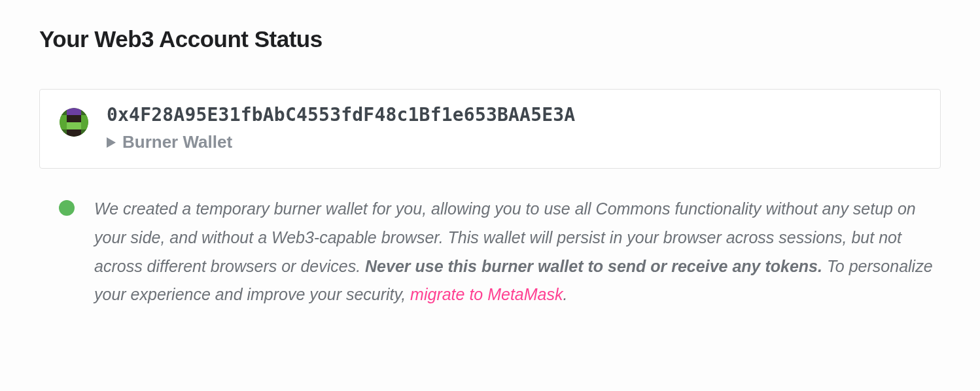 The image size is (980, 391). I want to click on wallet-avatar, so click(74, 122).